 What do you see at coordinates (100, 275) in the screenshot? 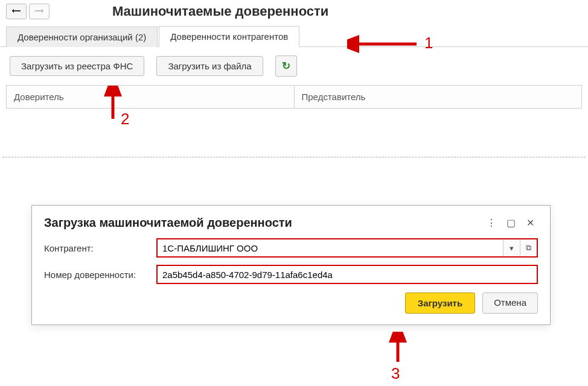
I see `poa-number-label: Номер доверенности:` at bounding box center [100, 275].